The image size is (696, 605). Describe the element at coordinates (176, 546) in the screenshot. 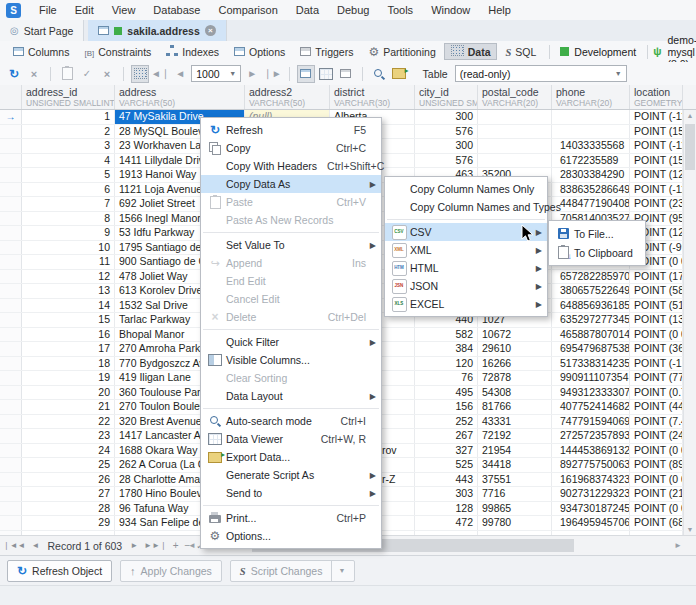

I see `insert-record-button: +` at that location.